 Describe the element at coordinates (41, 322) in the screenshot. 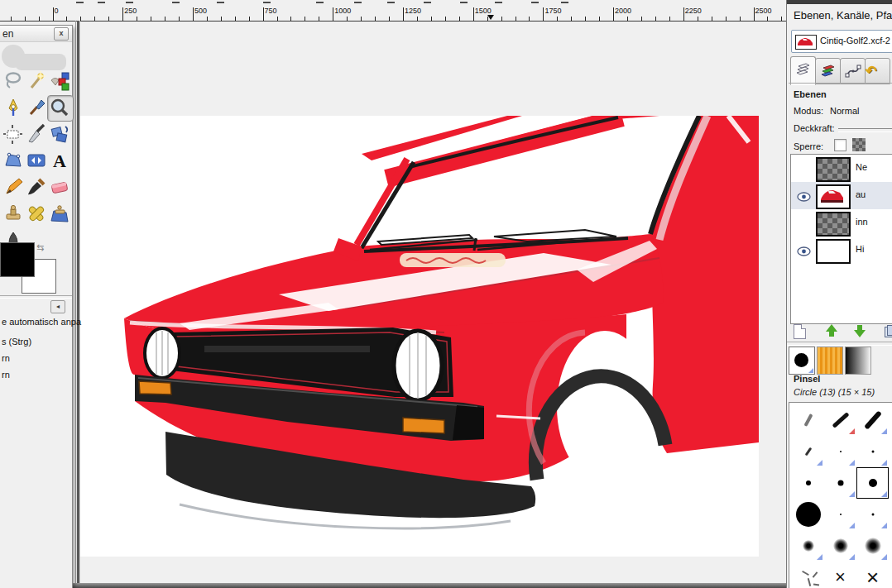

I see `tool-option-line: e automatisch anpa` at that location.